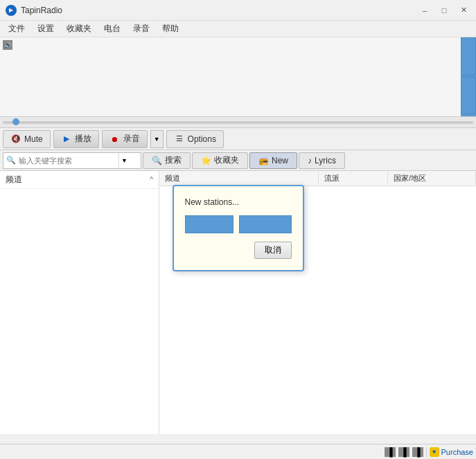  What do you see at coordinates (273, 251) in the screenshot?
I see `cancel-button: 取消` at bounding box center [273, 251].